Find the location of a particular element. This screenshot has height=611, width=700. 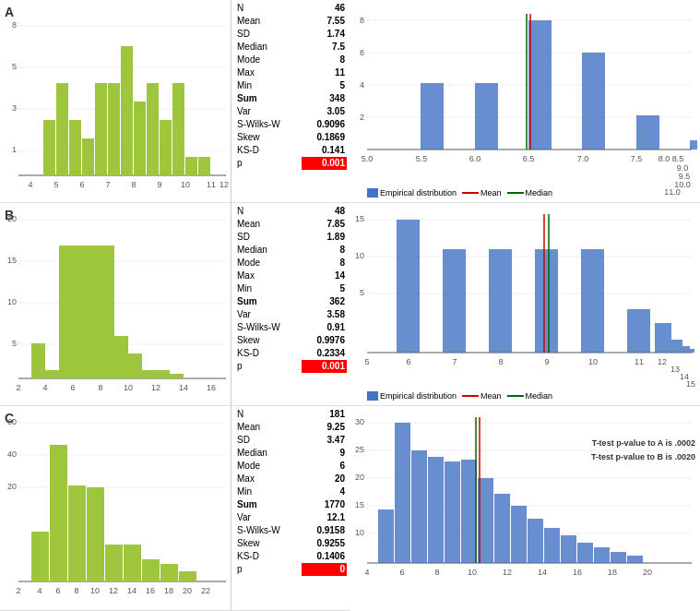

legend-mean-label-b: Mean is located at coordinates (491, 396).